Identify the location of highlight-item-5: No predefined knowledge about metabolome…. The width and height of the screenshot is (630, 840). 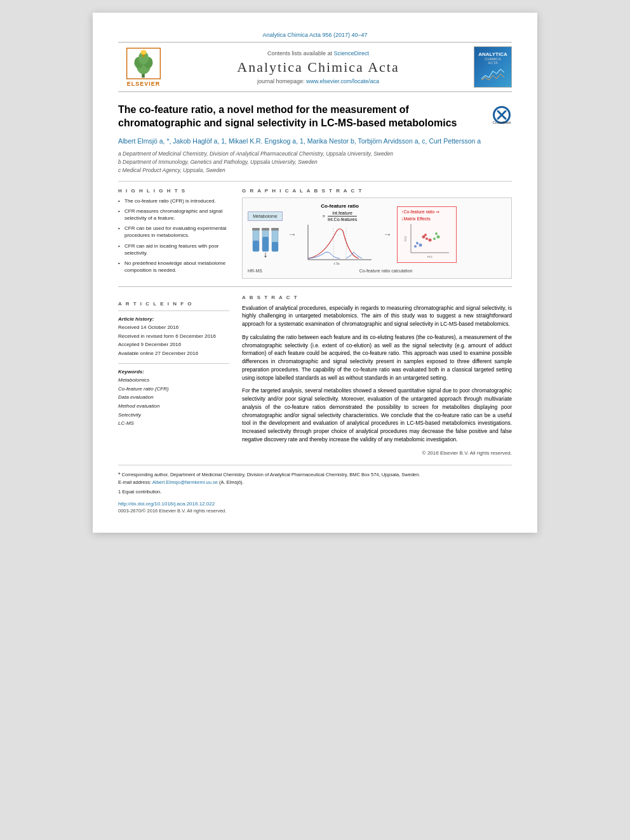
(174, 267).